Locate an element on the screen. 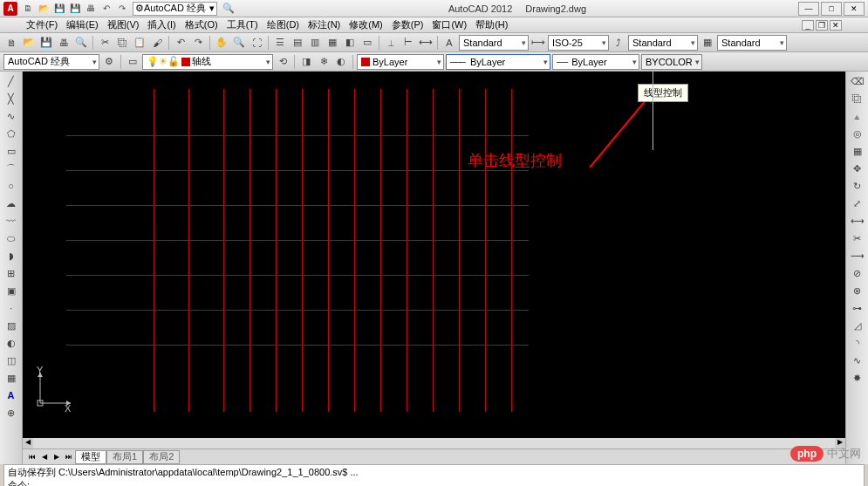  menu-edit: 编辑(E) is located at coordinates (82, 24).